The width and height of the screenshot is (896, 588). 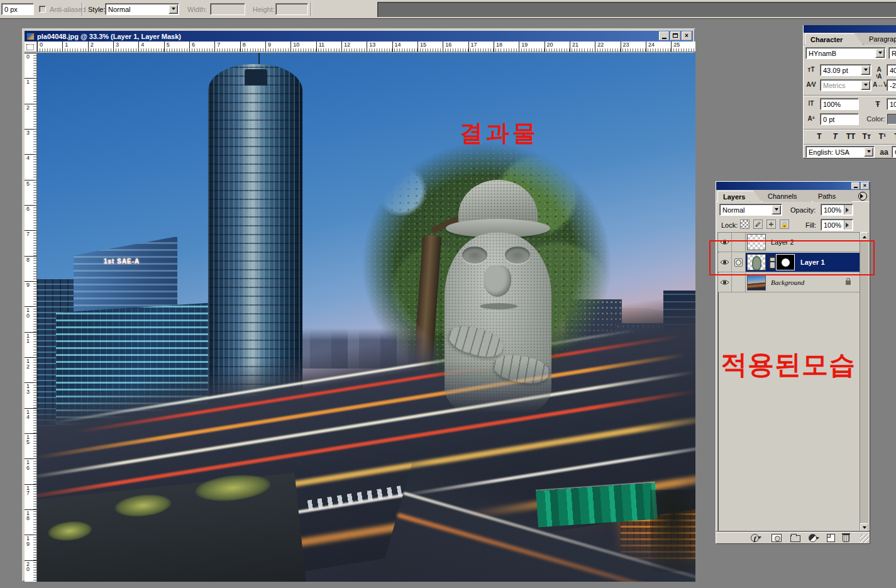 What do you see at coordinates (366, 47) in the screenshot?
I see `horizontal-ruler: 0123456789101112131415161718192021222324…` at bounding box center [366, 47].